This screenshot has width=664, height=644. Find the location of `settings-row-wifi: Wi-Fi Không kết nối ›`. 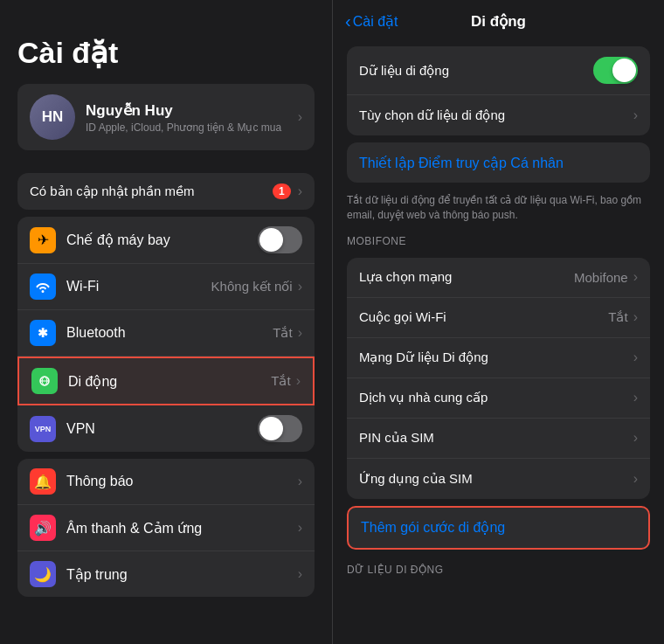

settings-row-wifi: Wi-Fi Không kết nối › is located at coordinates (166, 287).